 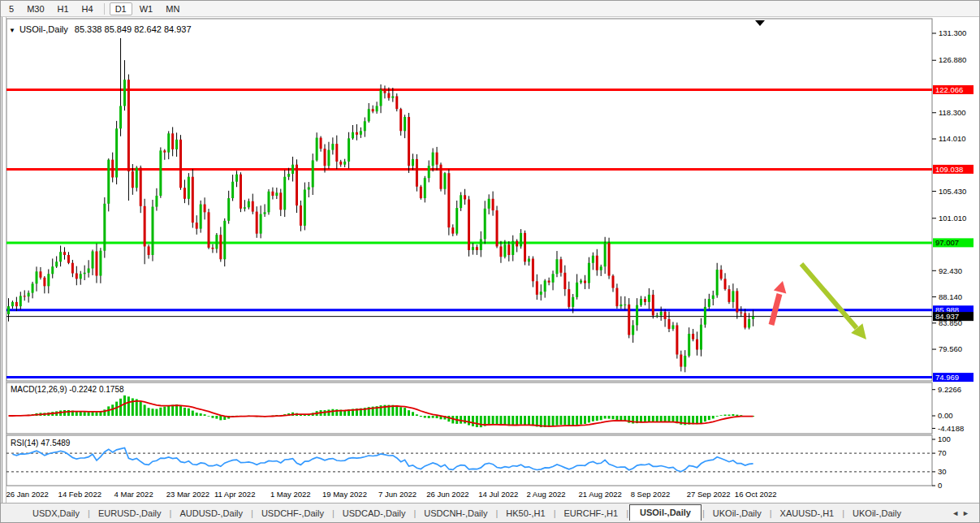 What do you see at coordinates (952, 32) in the screenshot?
I see `svg-text: 131.300` at bounding box center [952, 32].